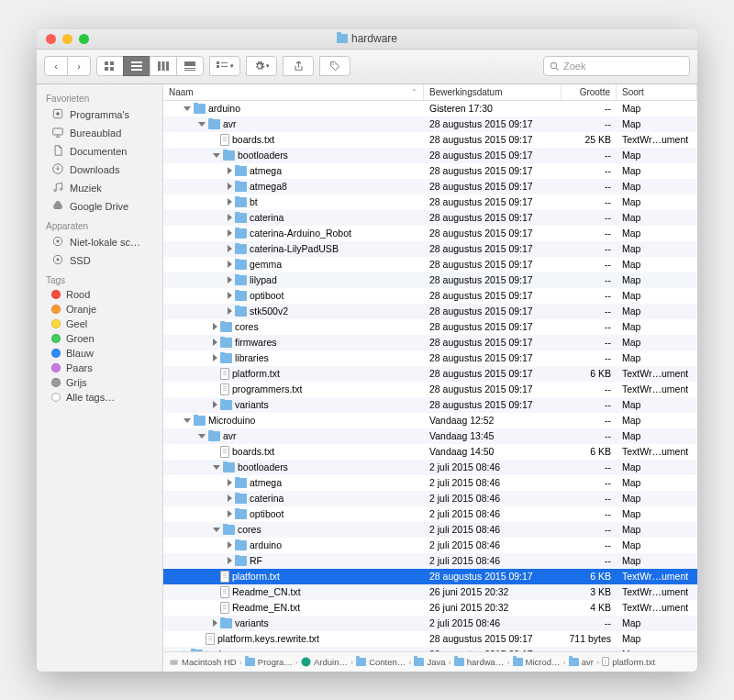 The image size is (734, 700). I want to click on tags-button, so click(335, 66).